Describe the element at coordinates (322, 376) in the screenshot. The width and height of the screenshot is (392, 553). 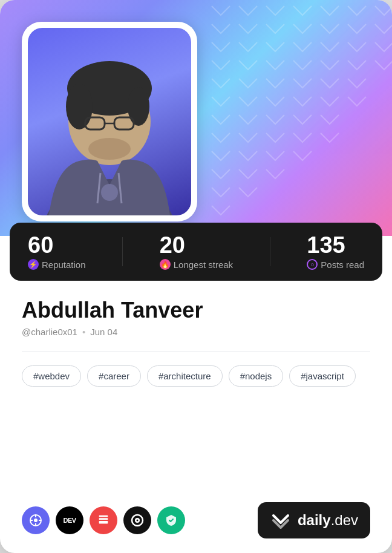
I see `tag-javascript: #javascript` at that location.